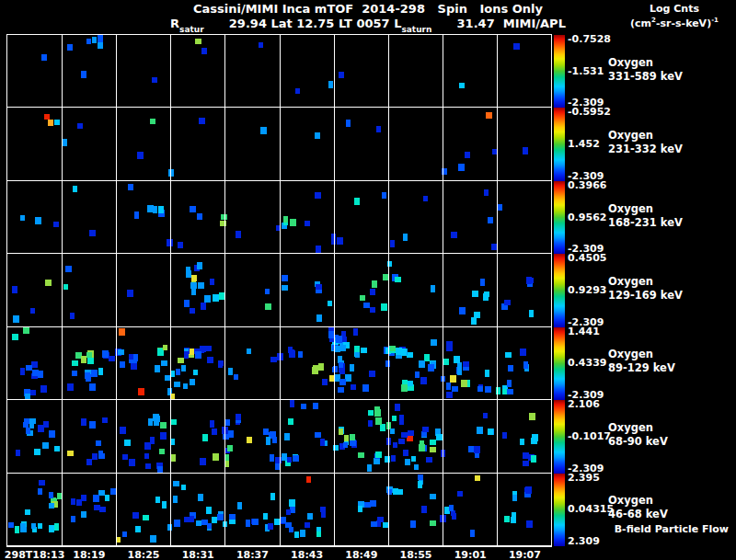  What do you see at coordinates (524, 554) in the screenshot?
I see `time-tick-label: 19:07` at bounding box center [524, 554].